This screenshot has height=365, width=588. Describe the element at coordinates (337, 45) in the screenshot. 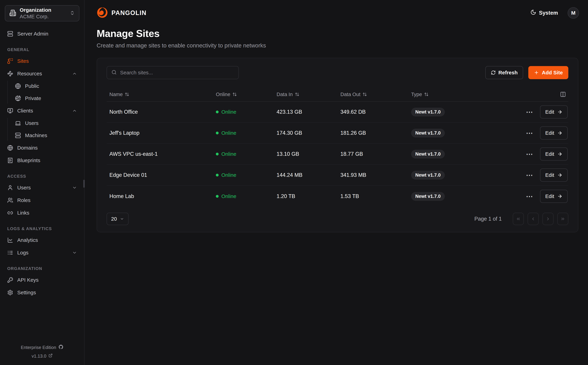

I see `page-subtitle: Create and manage sites to enable connec…` at that location.